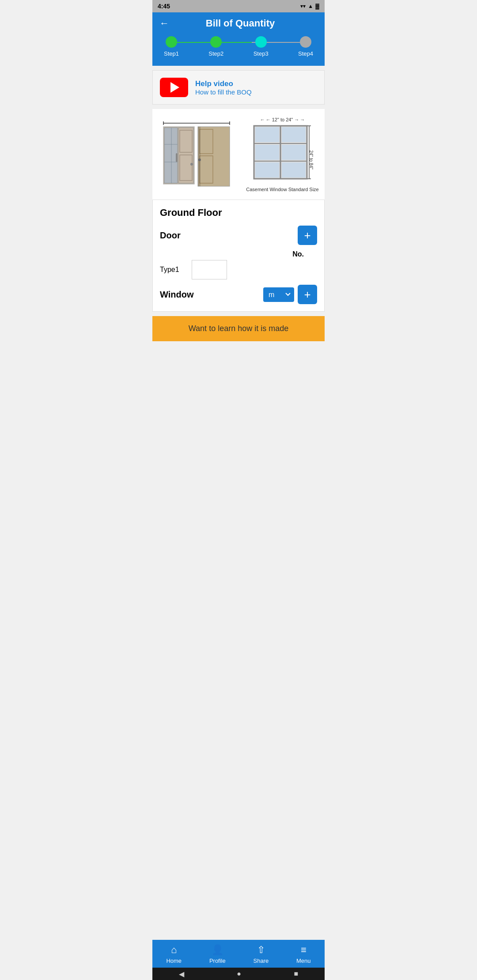 Image resolution: width=477 pixels, height=980 pixels. What do you see at coordinates (283, 155) in the screenshot?
I see `window-image-container: ←← 12" to 24" →→` at bounding box center [283, 155].